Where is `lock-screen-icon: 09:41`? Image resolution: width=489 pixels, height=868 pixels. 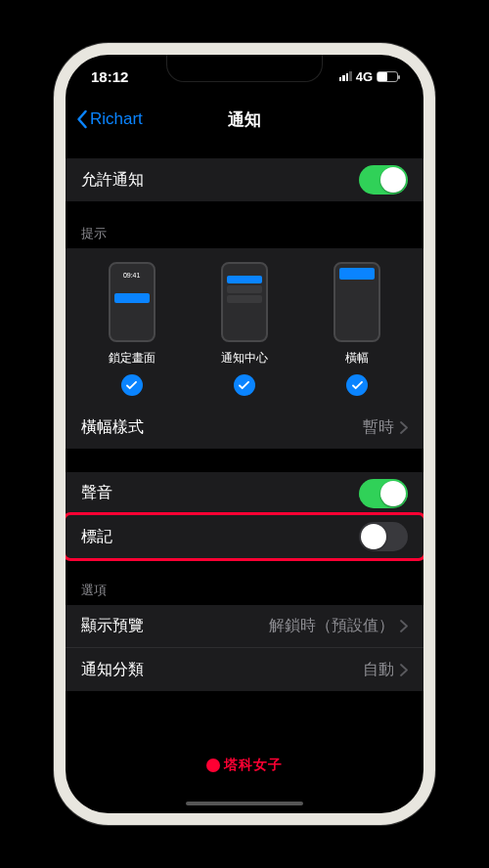
lock-screen-icon: 09:41 is located at coordinates (132, 302).